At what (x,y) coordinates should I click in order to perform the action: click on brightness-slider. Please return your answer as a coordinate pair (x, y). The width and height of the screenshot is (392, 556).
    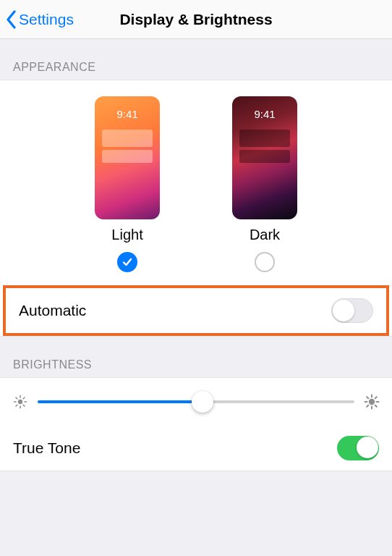
    Looking at the image, I should click on (196, 402).